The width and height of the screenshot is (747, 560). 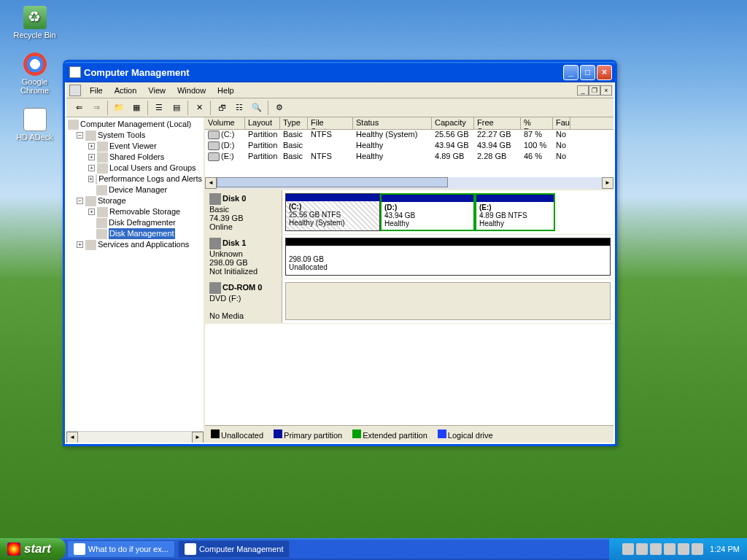 What do you see at coordinates (135, 190) in the screenshot?
I see `tree-device-manager: Device Manager` at bounding box center [135, 190].